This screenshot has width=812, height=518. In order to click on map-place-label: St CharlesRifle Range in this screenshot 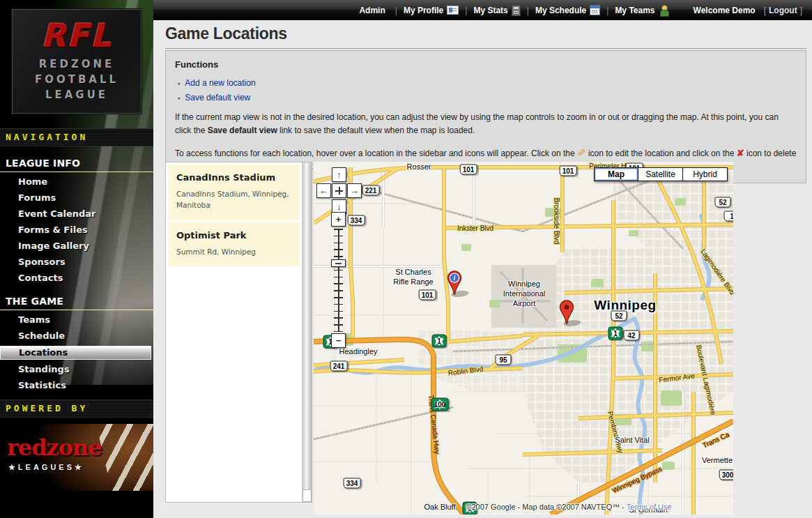, I will do `click(413, 277)`.